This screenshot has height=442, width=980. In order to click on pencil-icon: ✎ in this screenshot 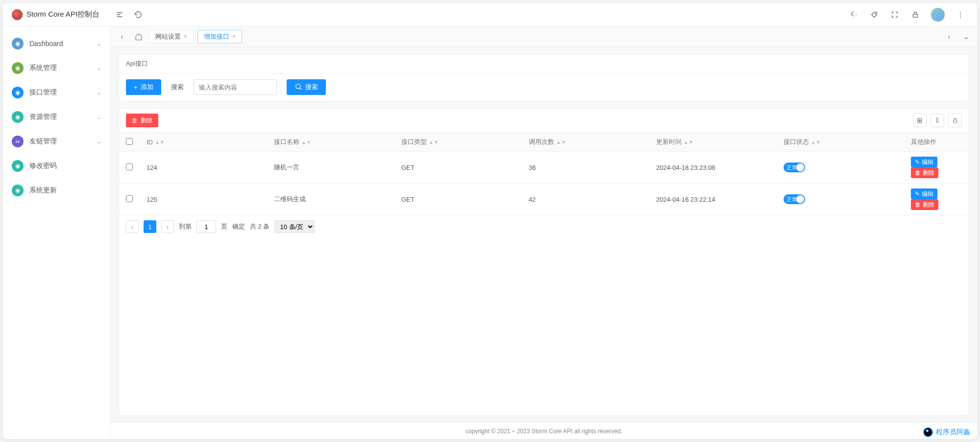, I will do `click(917, 194)`.